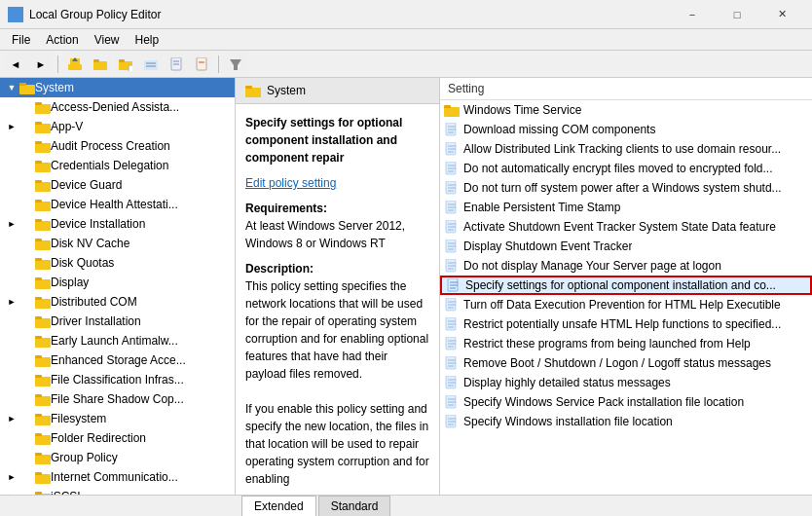 The width and height of the screenshot is (812, 516). Describe the element at coordinates (622, 305) in the screenshot. I see `settings-label: Turn off Data Execution Prevention for H…` at that location.